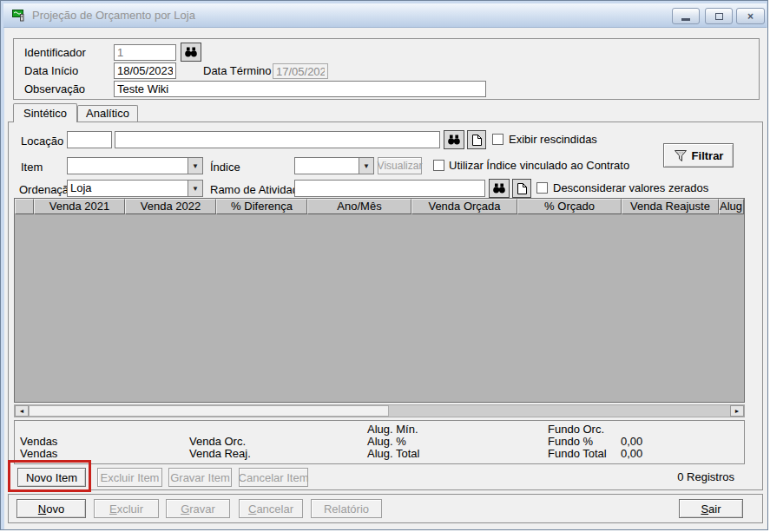 The image size is (770, 532). I want to click on grid-column-venda-reajuste: Venda Reajuste, so click(670, 207).